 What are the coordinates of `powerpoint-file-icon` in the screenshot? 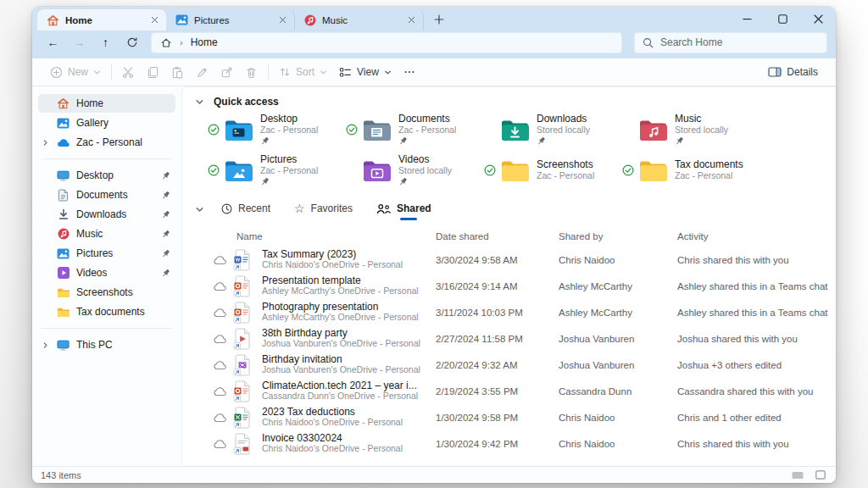 It's located at (248, 313).